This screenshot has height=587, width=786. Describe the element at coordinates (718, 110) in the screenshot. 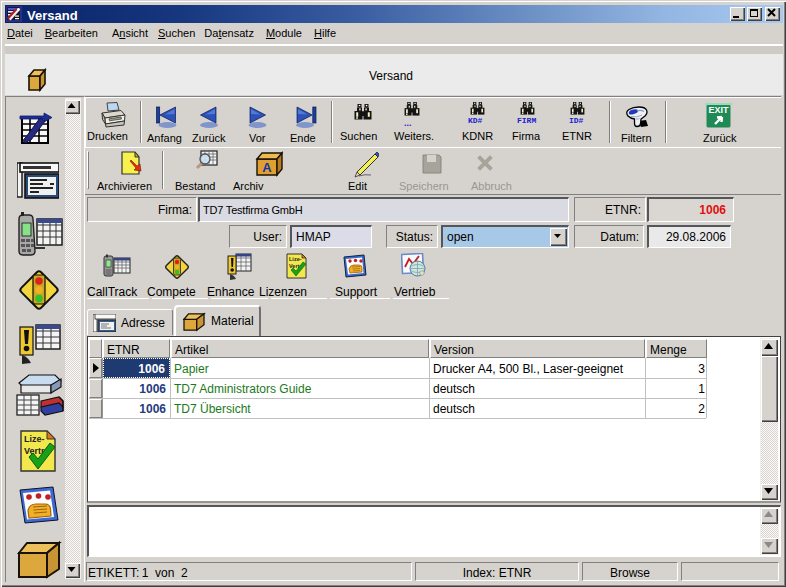

I see `svg-text: EXIT` at that location.